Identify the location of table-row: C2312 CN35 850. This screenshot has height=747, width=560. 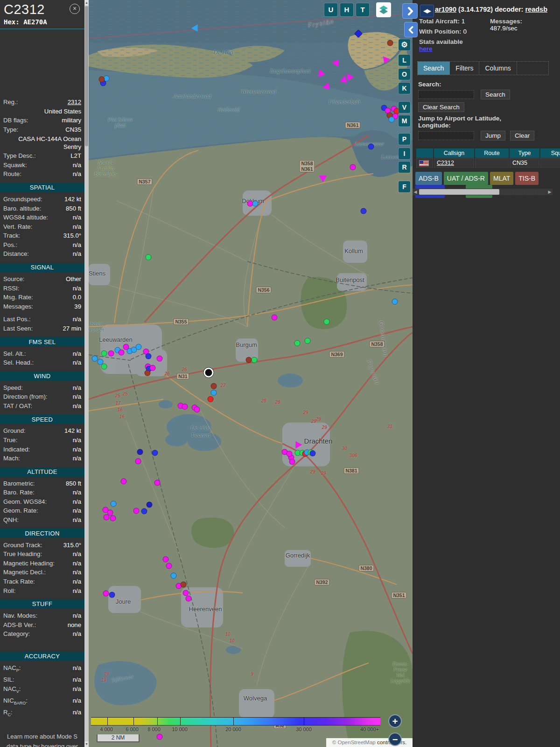
(488, 163).